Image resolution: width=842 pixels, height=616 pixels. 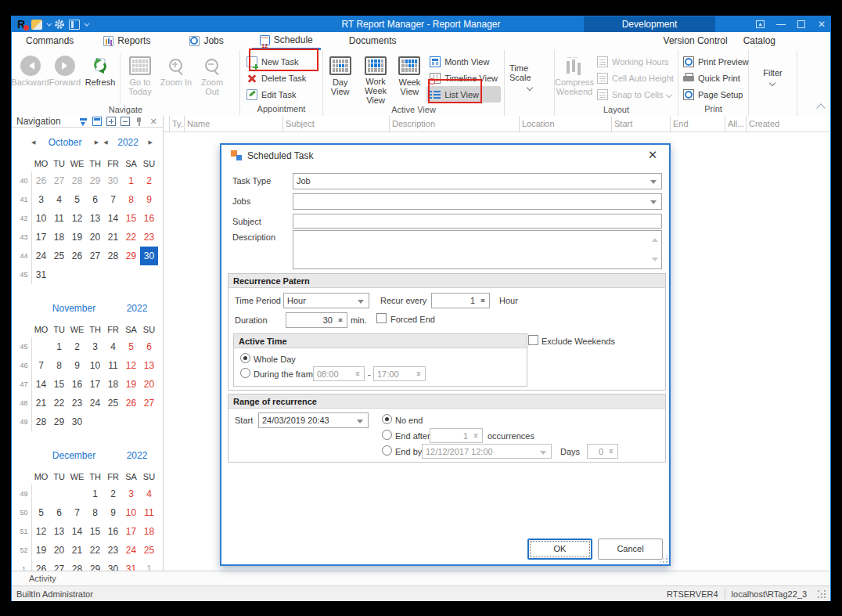 I want to click on tab-catalog: Catalog, so click(x=759, y=41).